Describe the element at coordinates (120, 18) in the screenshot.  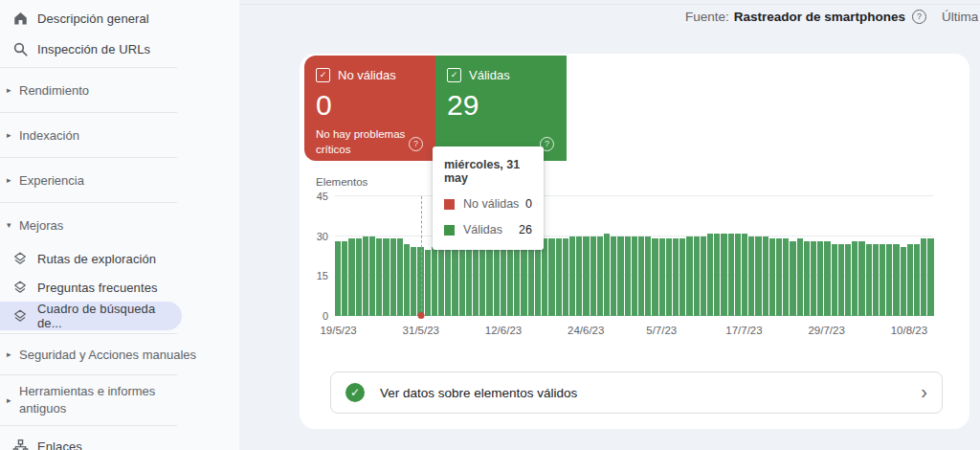
I see `sidebar-item-descripcion-general: Descripción general` at that location.